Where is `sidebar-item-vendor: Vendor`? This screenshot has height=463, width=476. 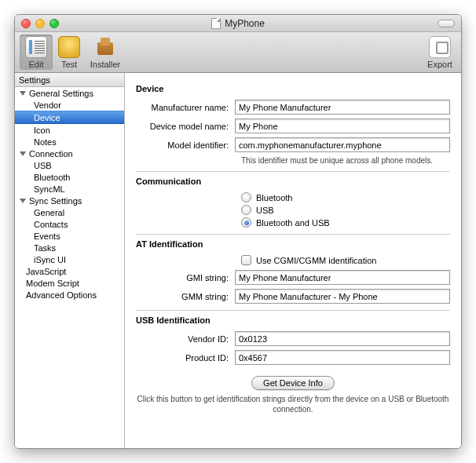
sidebar-item-vendor: Vendor is located at coordinates (69, 105).